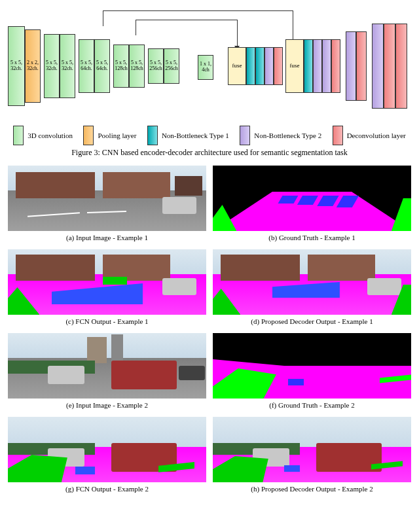  What do you see at coordinates (186, 20) in the screenshot?
I see `skip-arrow-inner` at bounding box center [186, 20].